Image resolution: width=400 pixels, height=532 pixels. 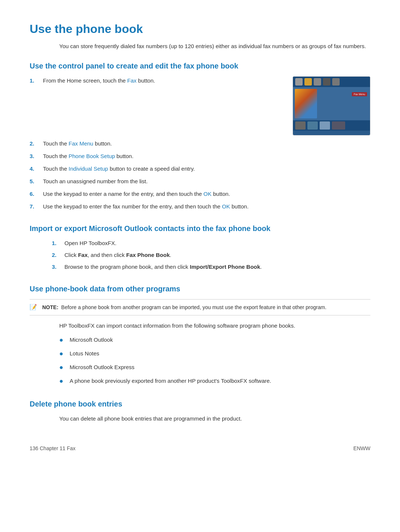 What do you see at coordinates (200, 229) in the screenshot?
I see `section-heading-import-export: Import or export Microsoft Outlook conta…` at bounding box center [200, 229].